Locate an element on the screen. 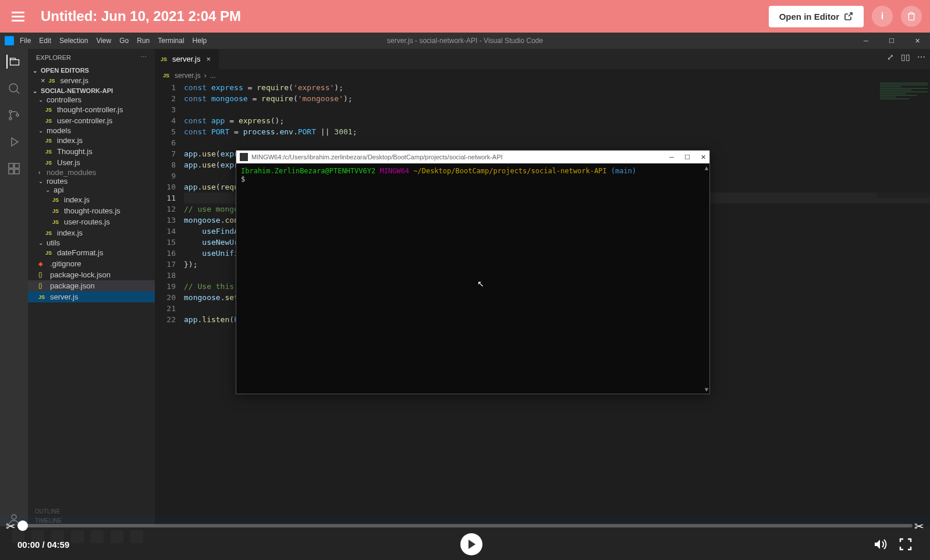 This screenshot has width=930, height=560. tab-server: JS server.js × is located at coordinates (187, 59).